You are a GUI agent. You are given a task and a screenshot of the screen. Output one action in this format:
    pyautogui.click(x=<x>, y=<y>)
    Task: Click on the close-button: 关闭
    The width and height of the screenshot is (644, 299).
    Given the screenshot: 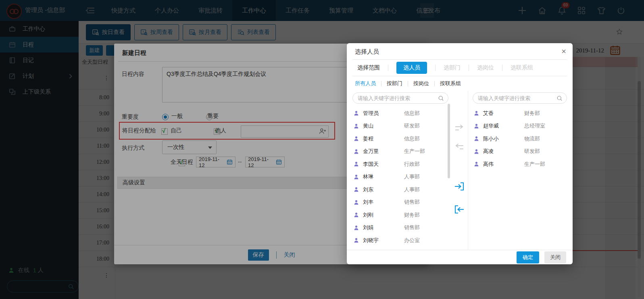 What is the action you would take?
    pyautogui.click(x=555, y=257)
    